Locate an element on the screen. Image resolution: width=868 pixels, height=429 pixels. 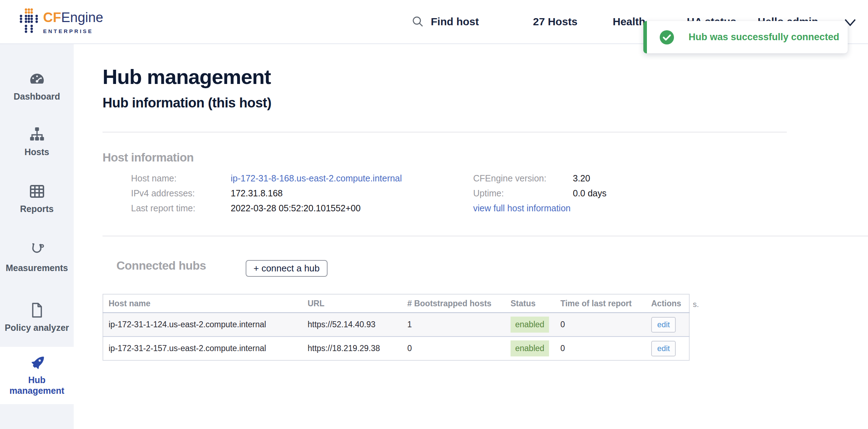
sidebar-item-label: Hub management is located at coordinates (37, 385).